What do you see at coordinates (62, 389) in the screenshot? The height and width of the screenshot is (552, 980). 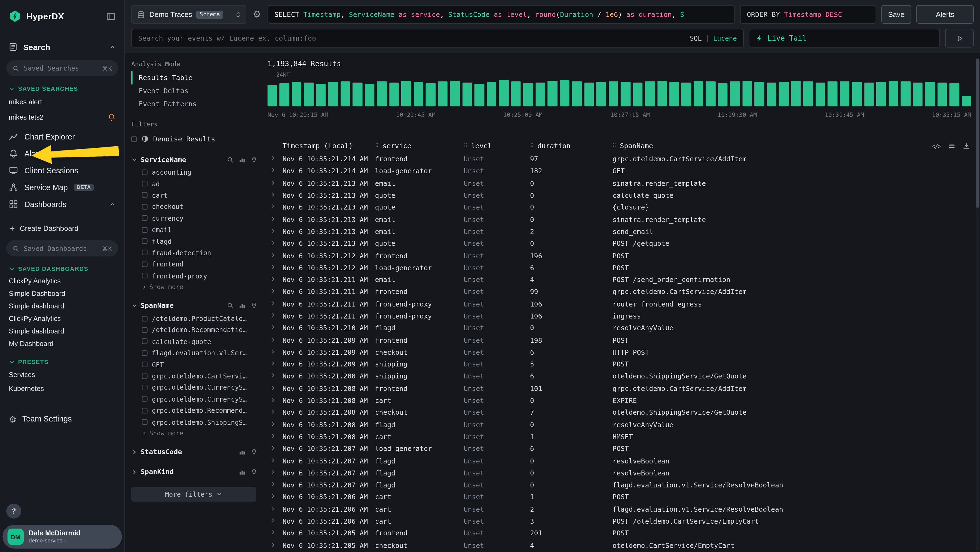 I see `preset-item: Kubernetes` at bounding box center [62, 389].